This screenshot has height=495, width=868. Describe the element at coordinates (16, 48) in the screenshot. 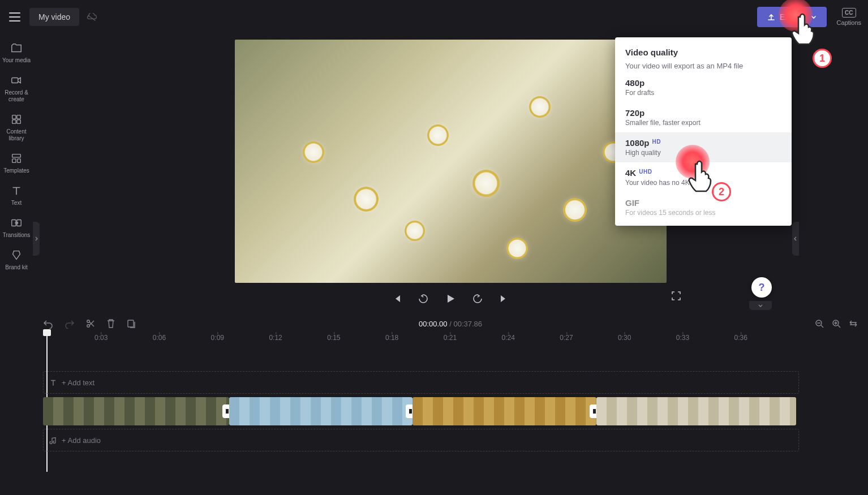

I see `folder-icon` at that location.